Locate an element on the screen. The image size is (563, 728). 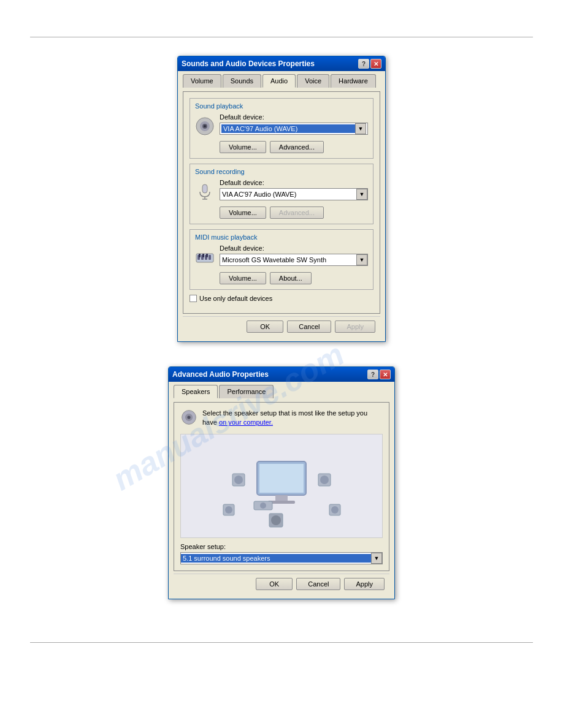
speaker-desc-link: on your computer. is located at coordinates (246, 422).